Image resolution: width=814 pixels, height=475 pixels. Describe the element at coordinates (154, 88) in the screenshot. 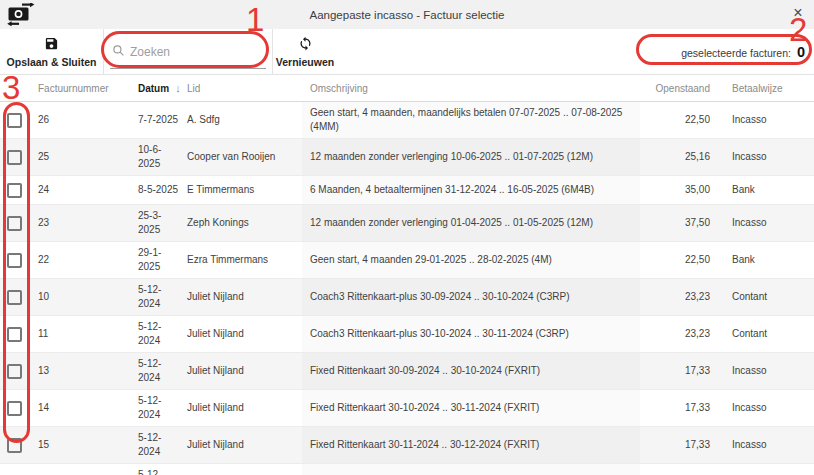

I see `column-header-datum: Datum↓` at that location.